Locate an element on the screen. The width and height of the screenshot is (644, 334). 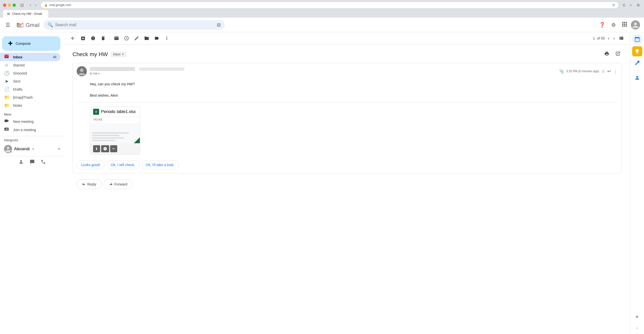
email-subject-text: Check my HW is located at coordinates (90, 54).